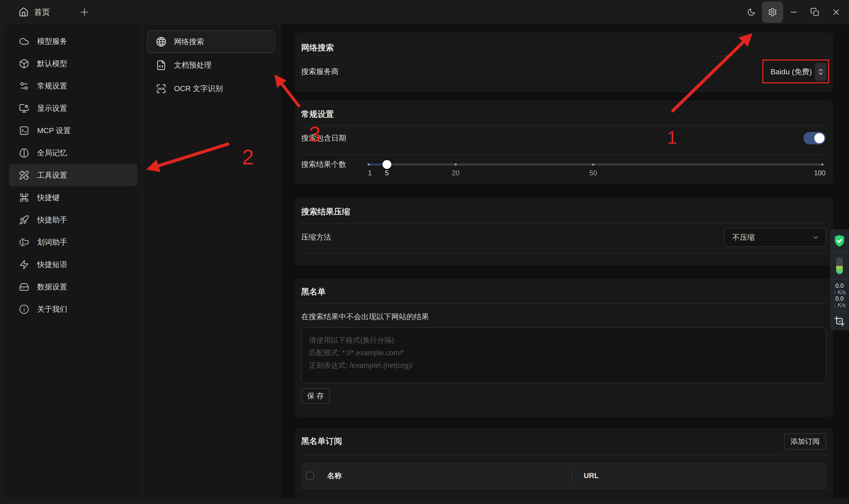  Describe the element at coordinates (814, 138) in the screenshot. I see `include-date-toggle` at that location.